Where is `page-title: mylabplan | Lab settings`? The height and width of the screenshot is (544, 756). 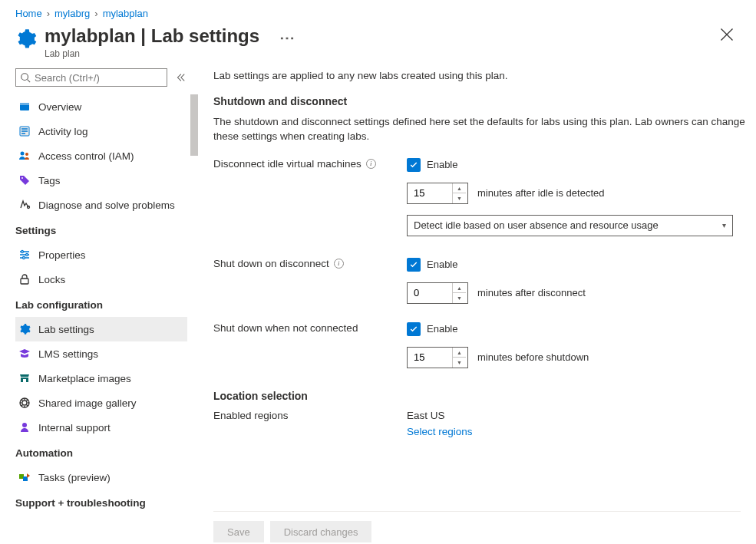 page-title: mylabplan | Lab settings is located at coordinates (152, 36).